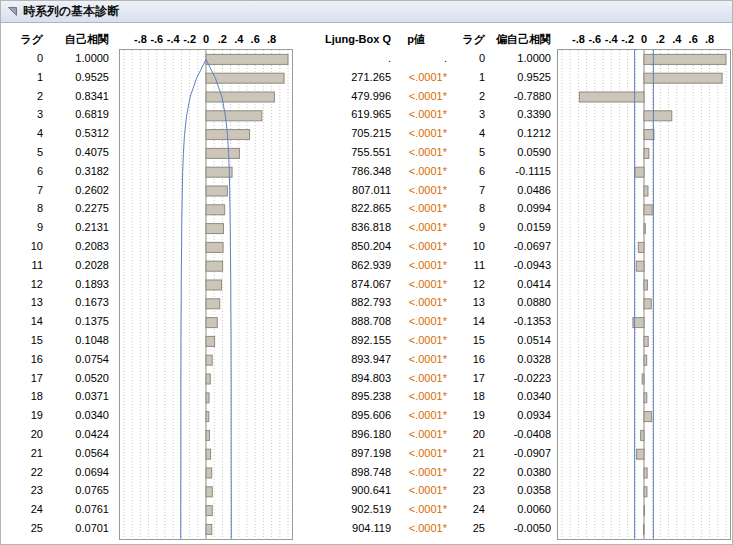 The width and height of the screenshot is (733, 545). Describe the element at coordinates (78, 490) in the screenshot. I see `acf-value-cell: 0.0765` at that location.